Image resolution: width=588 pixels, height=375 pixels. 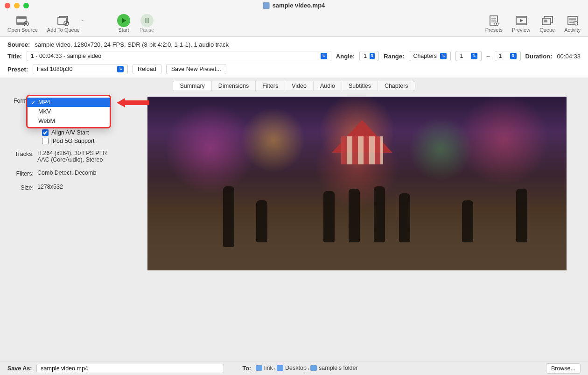 I want to click on activity-button: i Activity, so click(x=572, y=23).